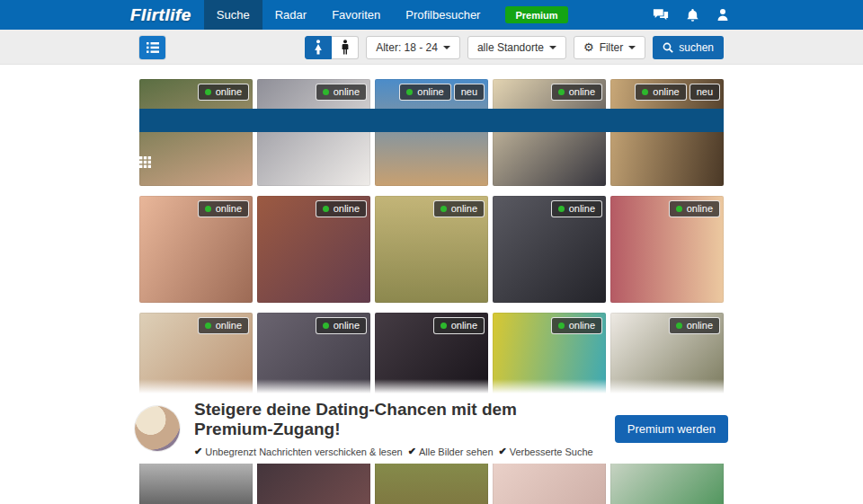 The height and width of the screenshot is (504, 863). Describe the element at coordinates (517, 48) in the screenshot. I see `location-dropdown: alle Standorte` at that location.